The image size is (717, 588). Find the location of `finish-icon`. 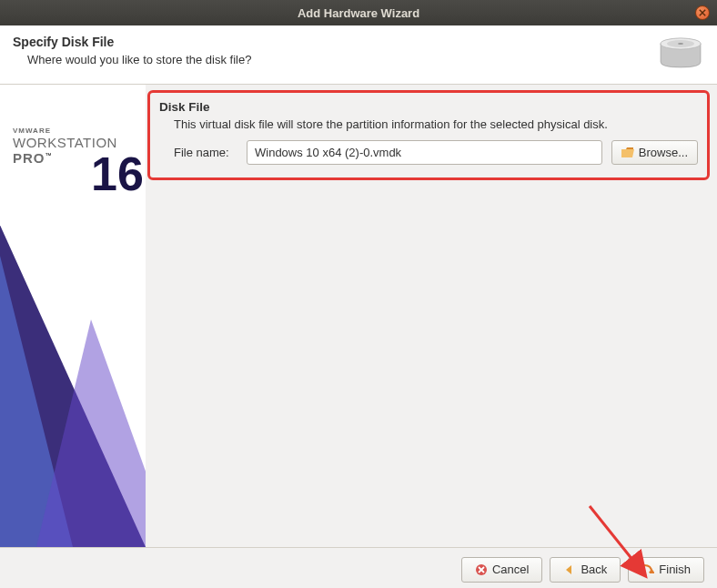

finish-icon is located at coordinates (648, 570).